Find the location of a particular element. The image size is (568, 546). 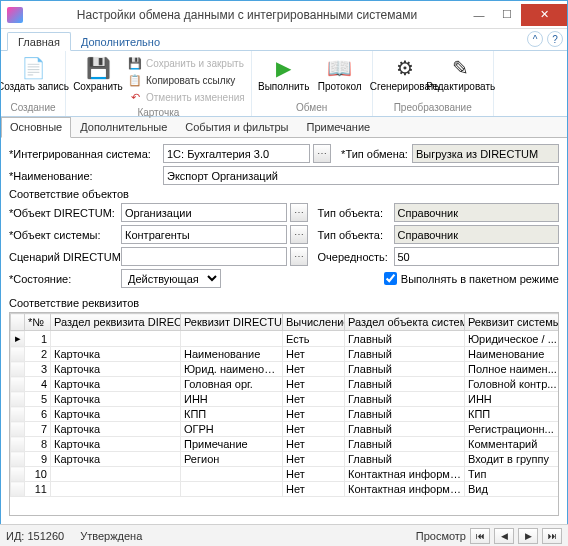

batch-checkbox is located at coordinates (390, 278).